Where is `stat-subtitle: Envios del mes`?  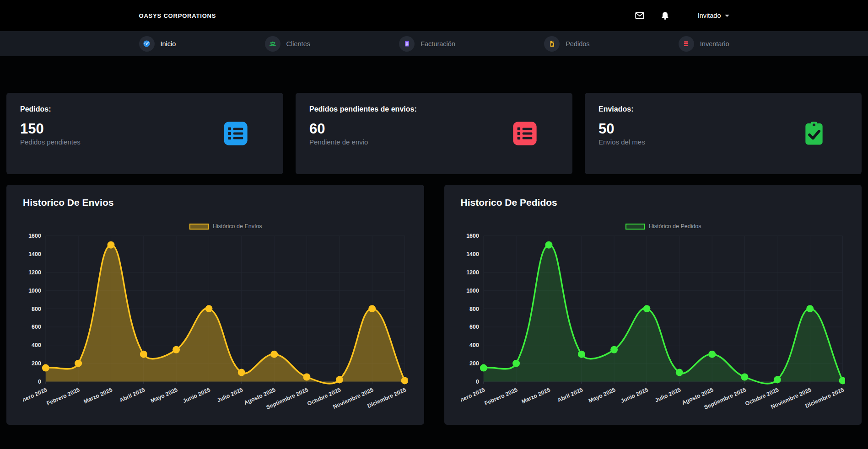
stat-subtitle: Envios del mes is located at coordinates (622, 142).